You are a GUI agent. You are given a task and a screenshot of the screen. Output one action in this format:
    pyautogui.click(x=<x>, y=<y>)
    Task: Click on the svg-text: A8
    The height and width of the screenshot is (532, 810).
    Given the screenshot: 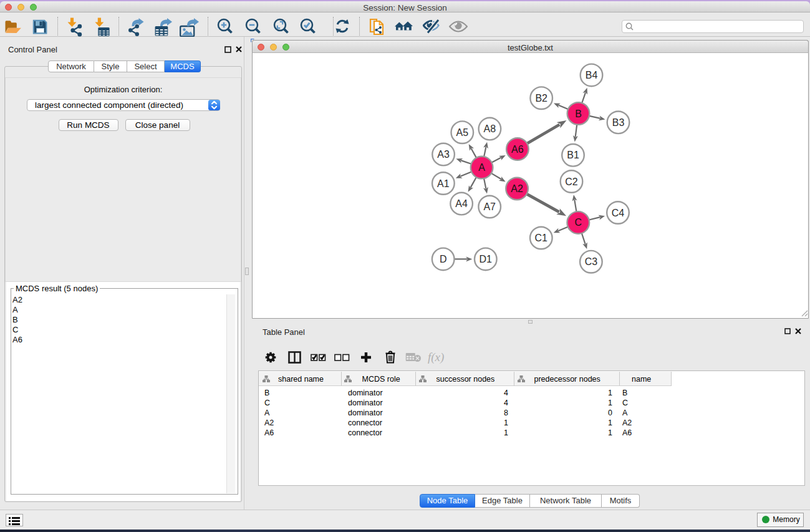 What is the action you would take?
    pyautogui.click(x=490, y=128)
    